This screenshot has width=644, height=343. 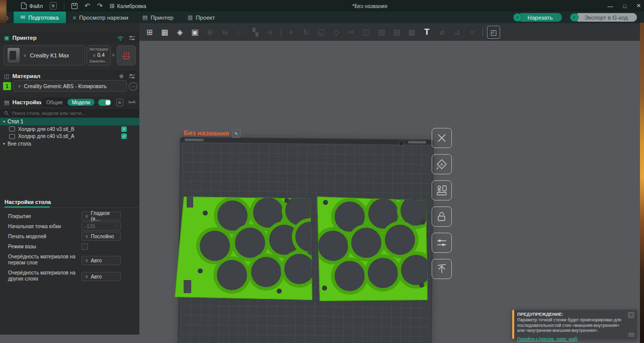 I want to click on redo-button: ↷, so click(x=100, y=6).